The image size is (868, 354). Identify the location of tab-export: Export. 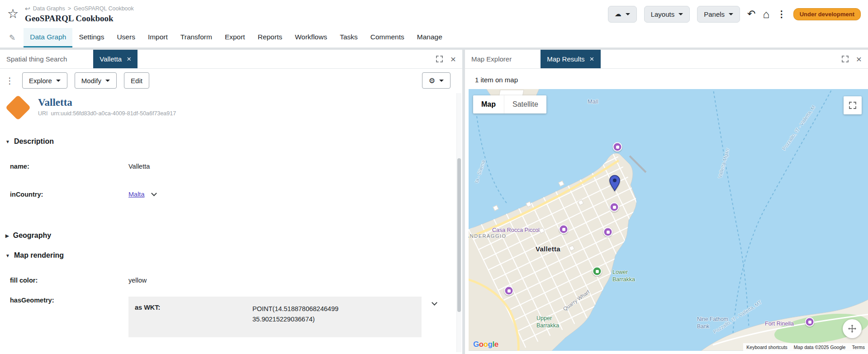
(235, 38).